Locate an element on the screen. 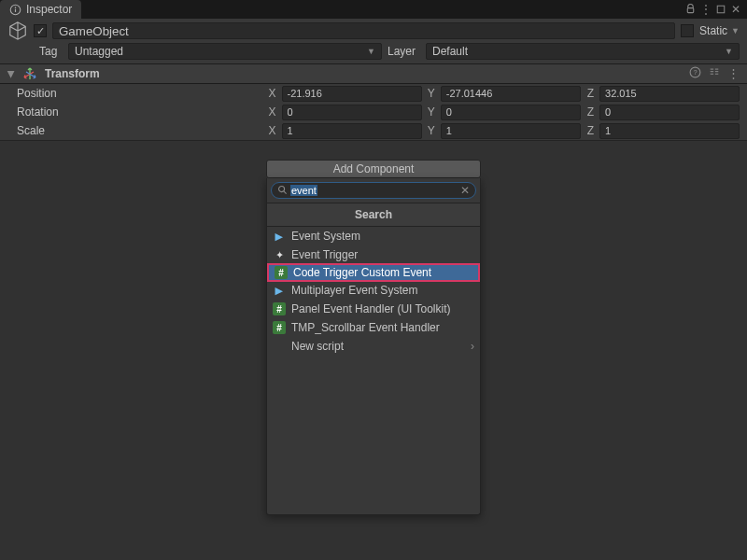  inspector-tab: Inspector is located at coordinates (41, 9).